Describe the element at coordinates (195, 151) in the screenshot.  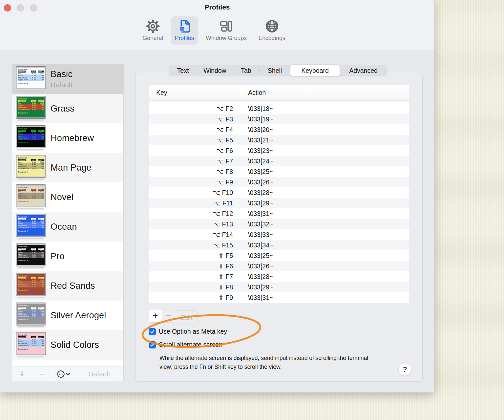
I see `key-cell: ⌥ F6` at that location.